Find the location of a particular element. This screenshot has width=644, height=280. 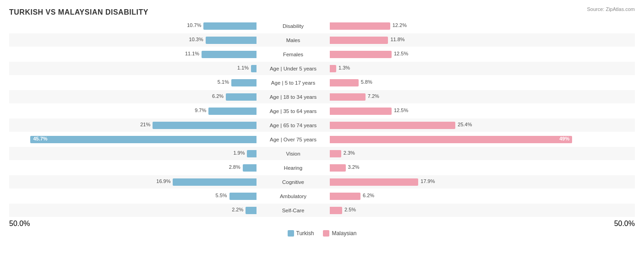

bar-row: 1.1%Age | Under 5 years1.3% is located at coordinates (322, 69).